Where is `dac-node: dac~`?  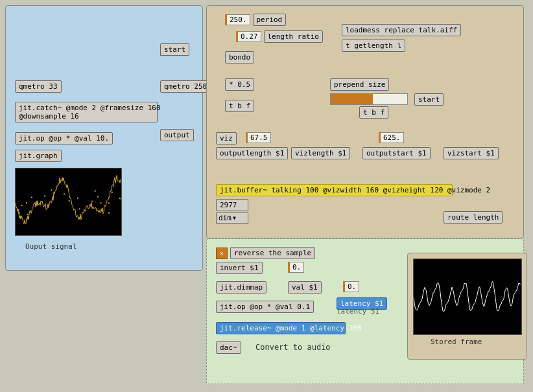 dac-node: dac~ is located at coordinates (228, 347).